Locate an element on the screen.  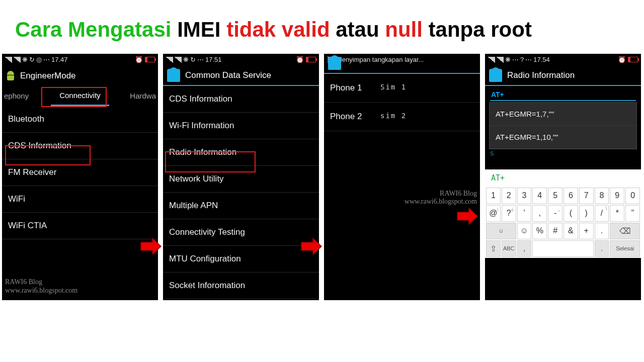
key: * is located at coordinates (617, 213).